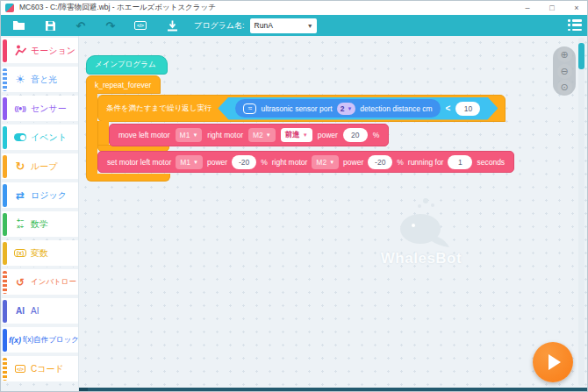 Image resolution: width=588 pixels, height=392 pixels. Describe the element at coordinates (380, 162) in the screenshot. I see `right-power-input: -20` at that location.